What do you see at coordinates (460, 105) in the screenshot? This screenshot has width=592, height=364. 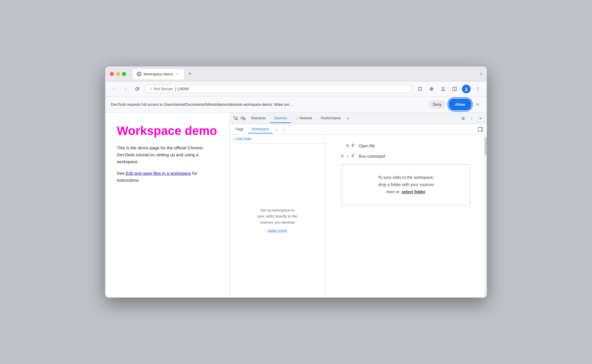 I see `allow-button: Allow` at bounding box center [460, 105].